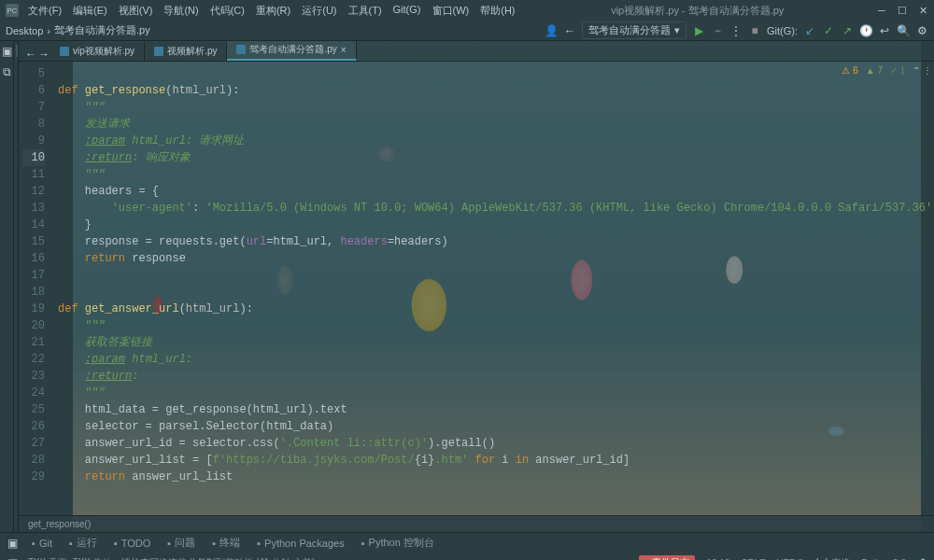  What do you see at coordinates (495, 259) in the screenshot?
I see `code-line: return response` at bounding box center [495, 259].